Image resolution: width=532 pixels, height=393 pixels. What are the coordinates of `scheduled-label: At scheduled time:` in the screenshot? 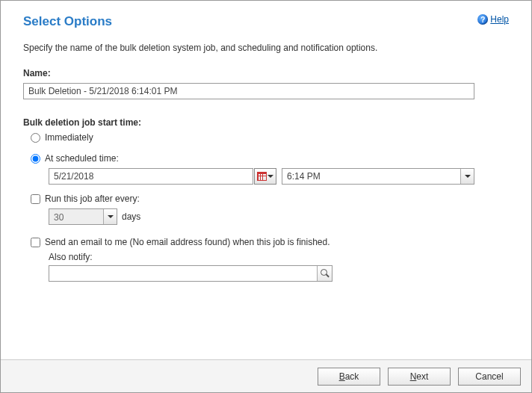 It's located at (82, 158).